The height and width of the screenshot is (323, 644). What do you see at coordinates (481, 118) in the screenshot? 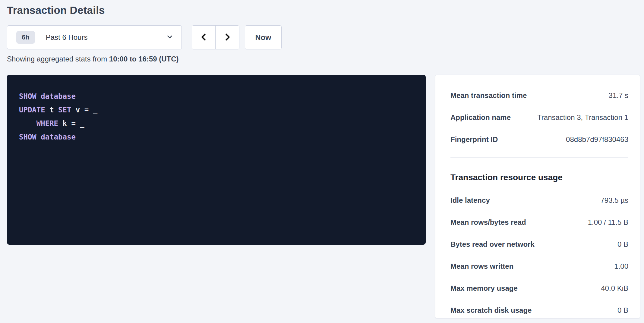
I see `detail-label: Application name` at bounding box center [481, 118].